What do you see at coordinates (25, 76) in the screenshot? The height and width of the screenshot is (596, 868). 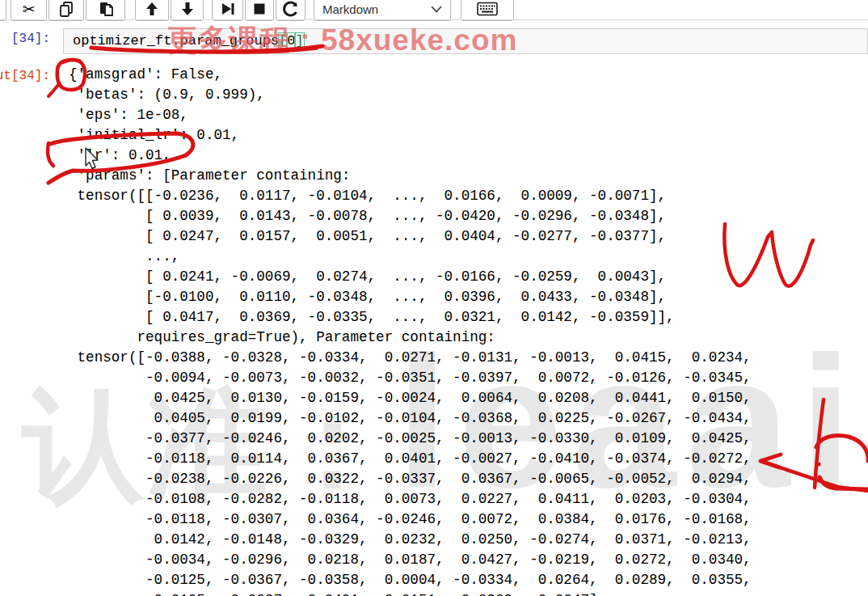 I see `output-prompt: ut[34]:` at bounding box center [25, 76].